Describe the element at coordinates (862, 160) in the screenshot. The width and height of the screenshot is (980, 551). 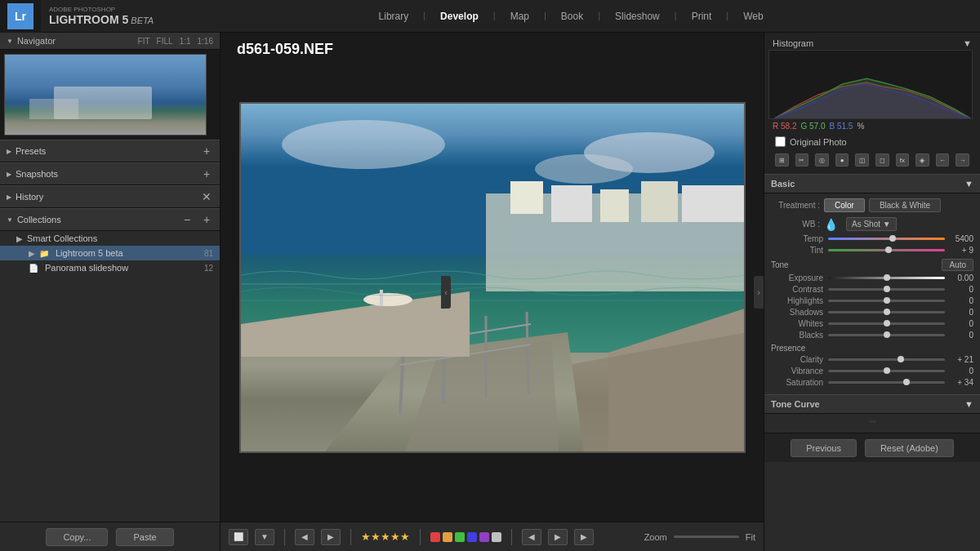
I see `view-icon-lens: ◫` at that location.